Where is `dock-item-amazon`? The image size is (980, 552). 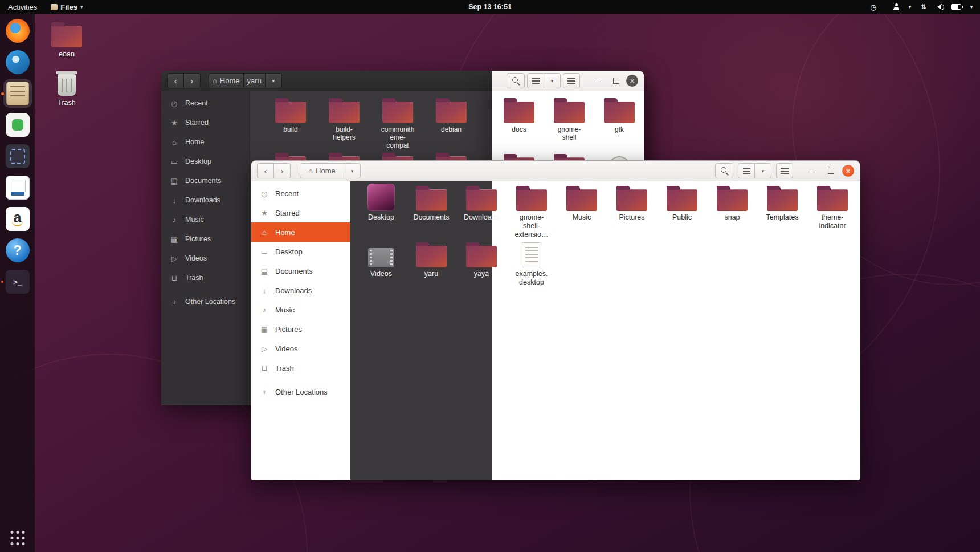
dock-item-amazon is located at coordinates (18, 219).